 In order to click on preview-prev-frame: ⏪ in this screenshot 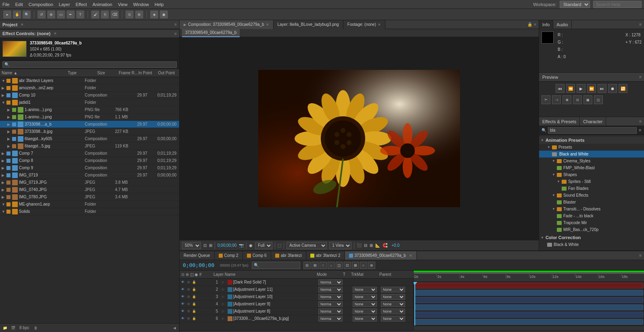, I will do `click(571, 88)`.